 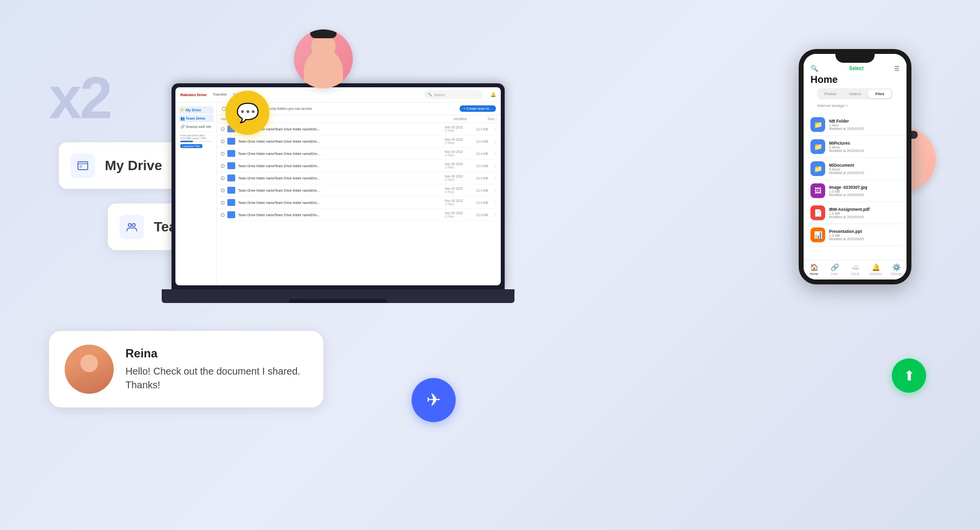 What do you see at coordinates (855, 169) in the screenshot?
I see `phone-file-item: 📁 MiDocument 5 itemsModified at 2023/02/…` at bounding box center [855, 169].